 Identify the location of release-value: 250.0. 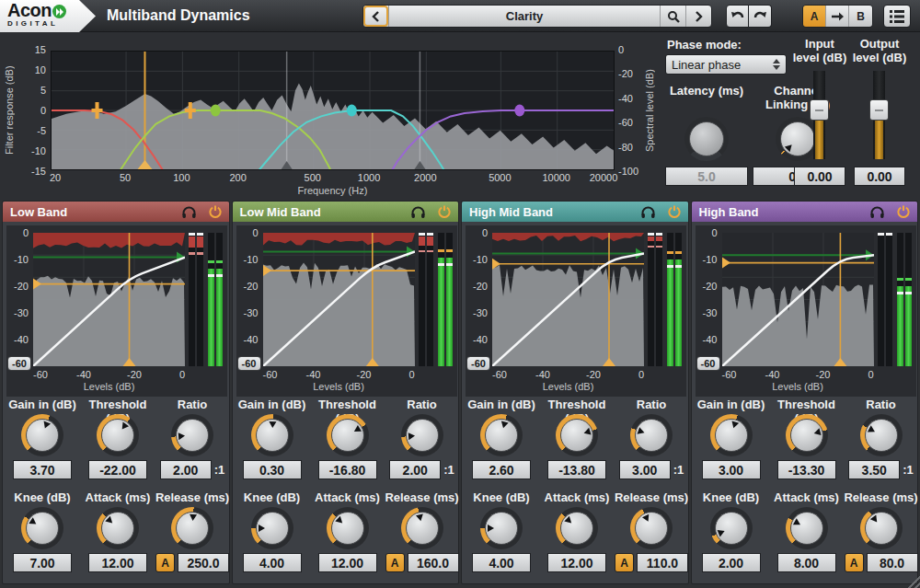
(203, 563).